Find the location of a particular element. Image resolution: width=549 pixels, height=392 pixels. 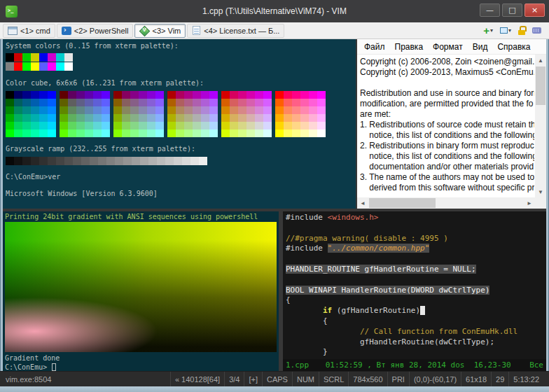

console-switch-button: ▾ is located at coordinates (506, 31).